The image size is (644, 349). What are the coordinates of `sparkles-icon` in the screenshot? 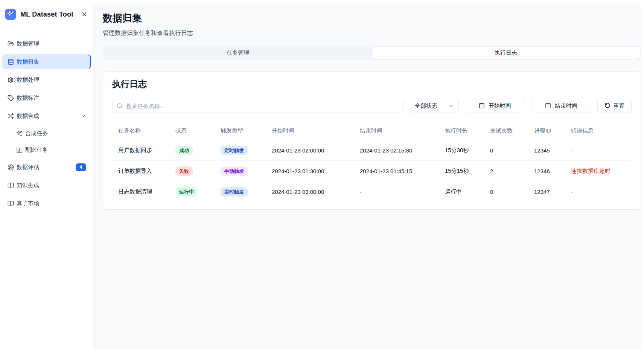 It's located at (19, 133).